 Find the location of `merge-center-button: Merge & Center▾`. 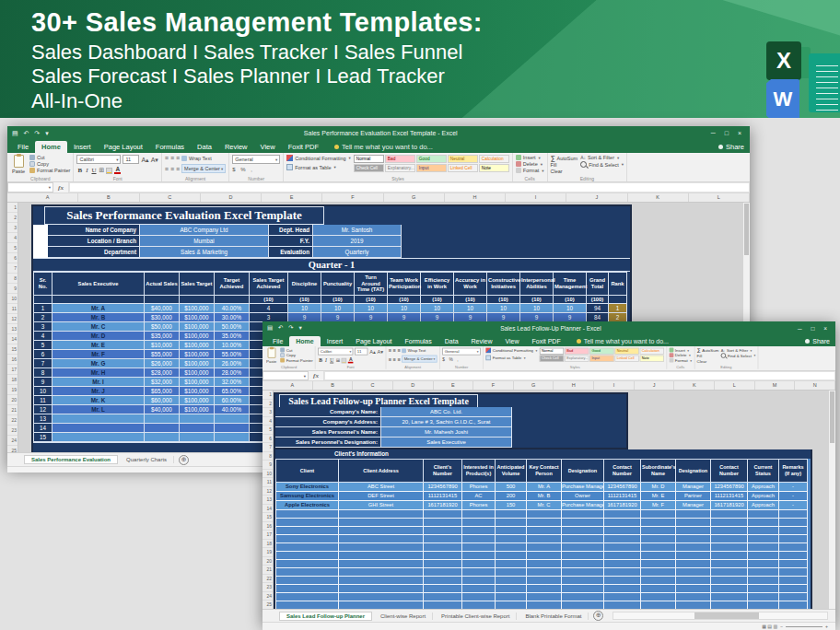

merge-center-button: Merge & Center▾ is located at coordinates (204, 169).